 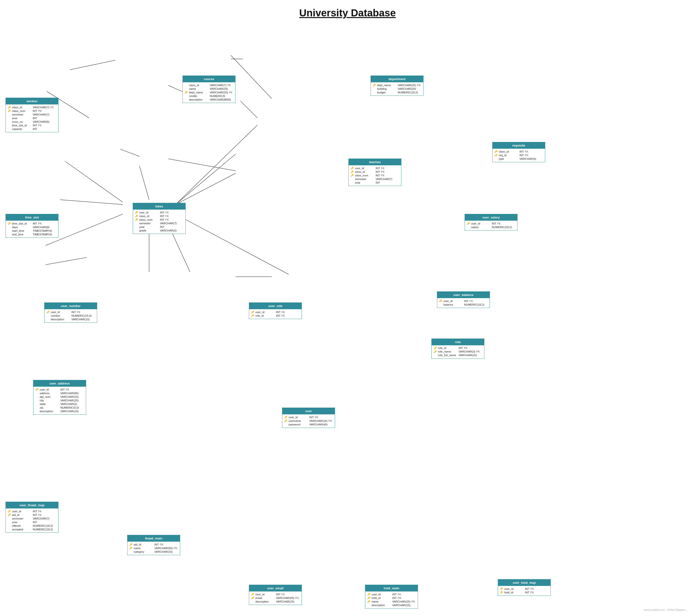 I want to click on field-type: VARCHAR(7), so click(x=384, y=179).